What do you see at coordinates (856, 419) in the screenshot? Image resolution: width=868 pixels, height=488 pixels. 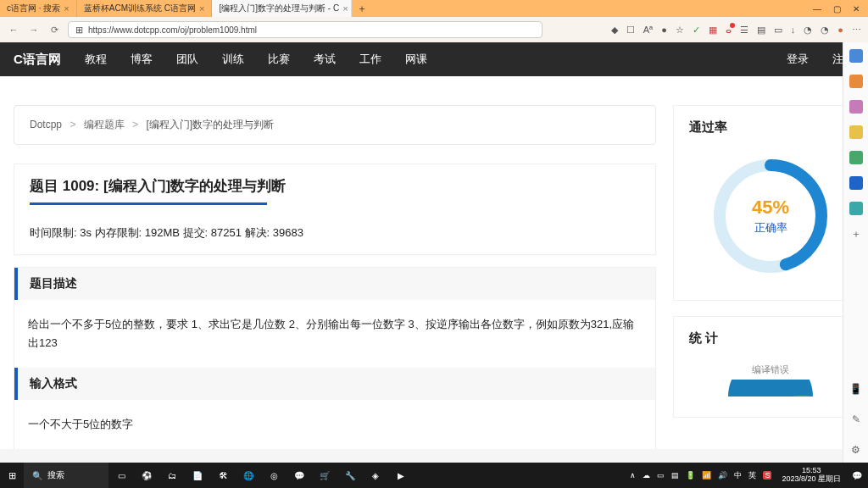 I see `edit-icon: ✎` at bounding box center [856, 419].